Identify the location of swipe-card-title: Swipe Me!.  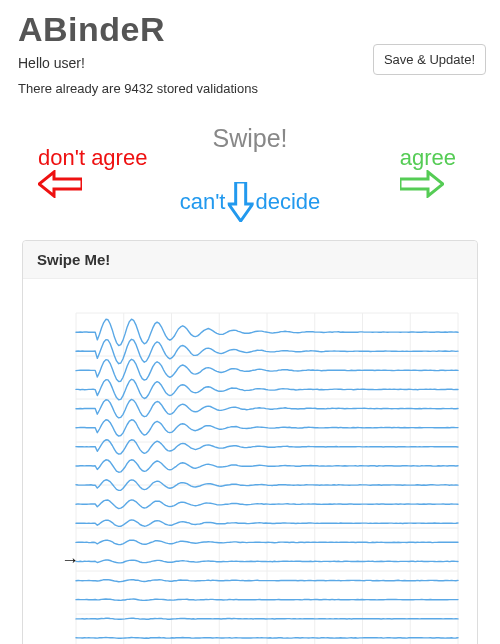
(250, 260).